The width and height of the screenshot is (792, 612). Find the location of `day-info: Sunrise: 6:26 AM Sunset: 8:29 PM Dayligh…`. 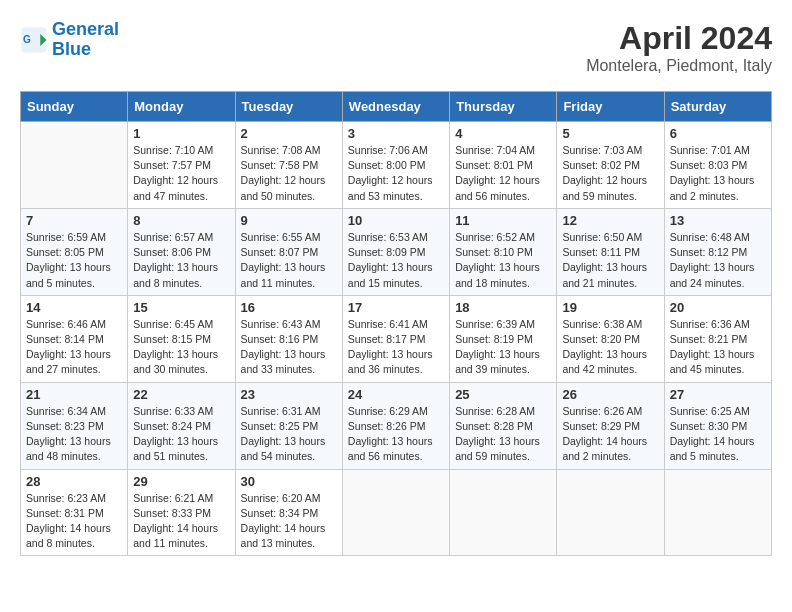

day-info: Sunrise: 6:26 AM Sunset: 8:29 PM Dayligh… is located at coordinates (610, 434).